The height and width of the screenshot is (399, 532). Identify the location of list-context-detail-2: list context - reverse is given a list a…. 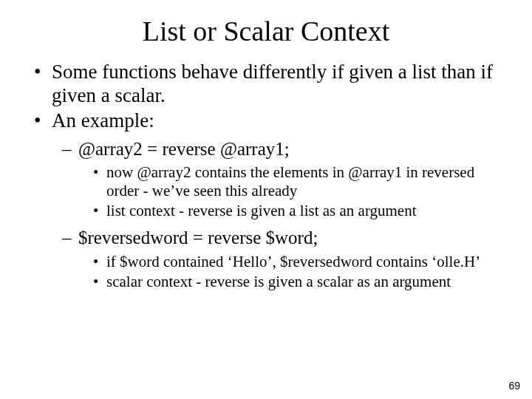
(298, 211).